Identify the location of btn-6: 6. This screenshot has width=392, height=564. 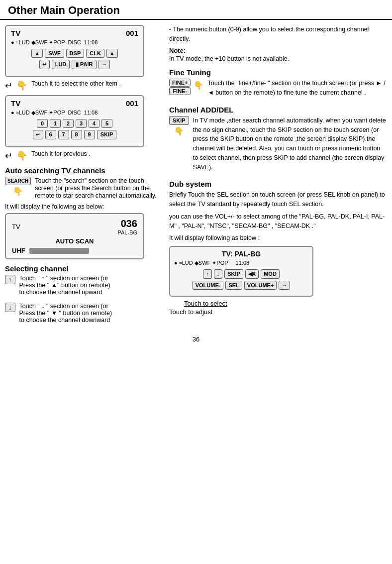
(51, 134).